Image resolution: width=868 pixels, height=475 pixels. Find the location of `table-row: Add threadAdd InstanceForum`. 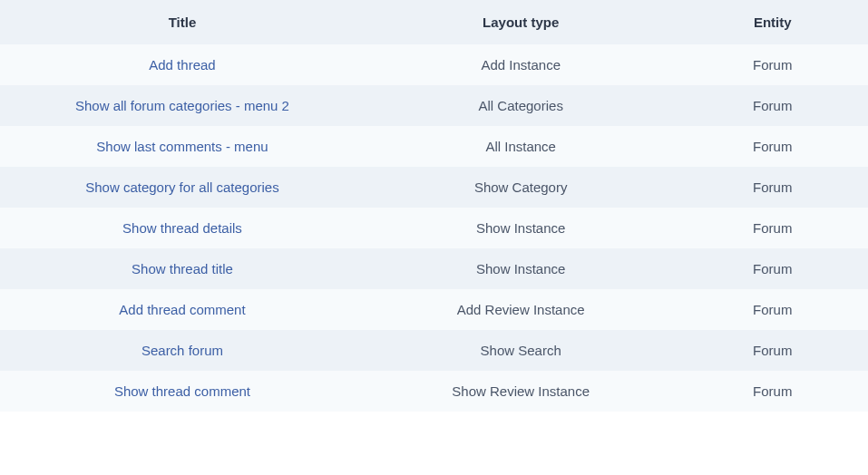

table-row: Add threadAdd InstanceForum is located at coordinates (434, 65).